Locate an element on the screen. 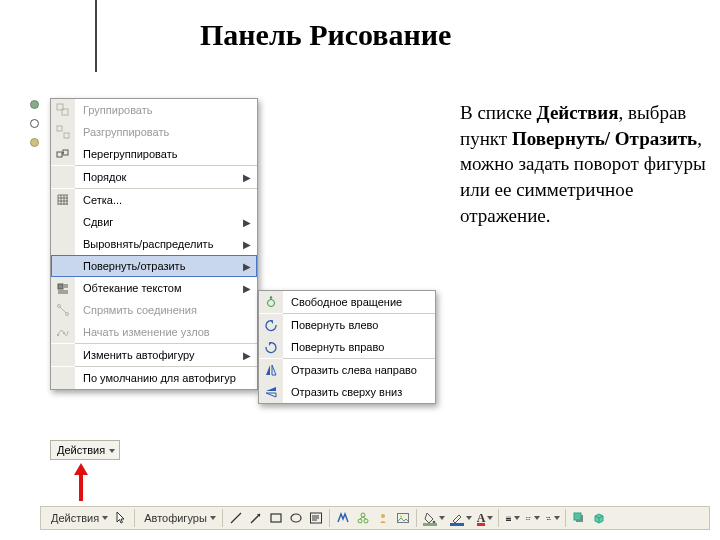  conn-icon is located at coordinates (63, 310).